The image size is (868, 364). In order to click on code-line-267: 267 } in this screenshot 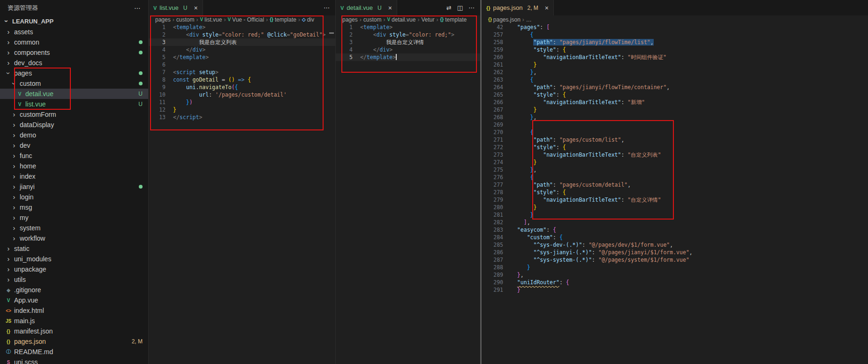, I will do `click(675, 110)`.